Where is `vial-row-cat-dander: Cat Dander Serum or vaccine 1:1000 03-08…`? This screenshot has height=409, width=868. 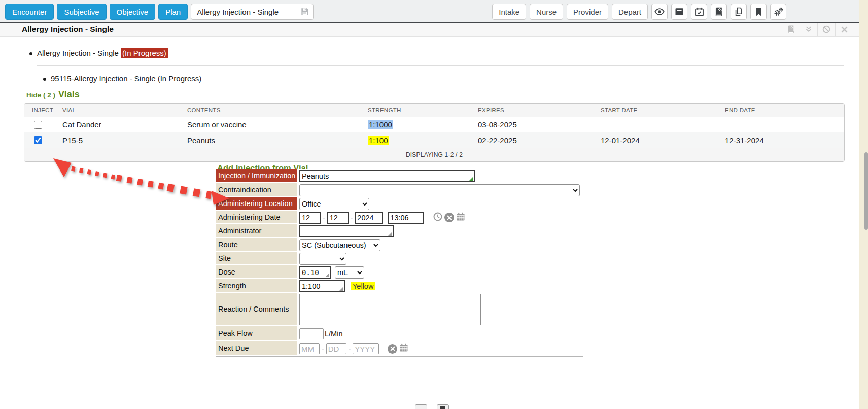 vial-row-cat-dander: Cat Dander Serum or vaccine 1:1000 03-08… is located at coordinates (434, 125).